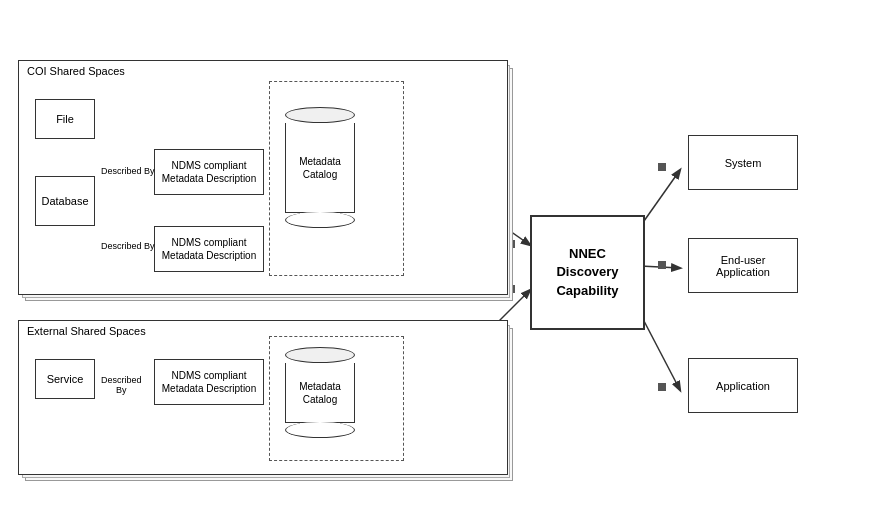 This screenshot has width=886, height=513. I want to click on database-box: Database, so click(65, 201).